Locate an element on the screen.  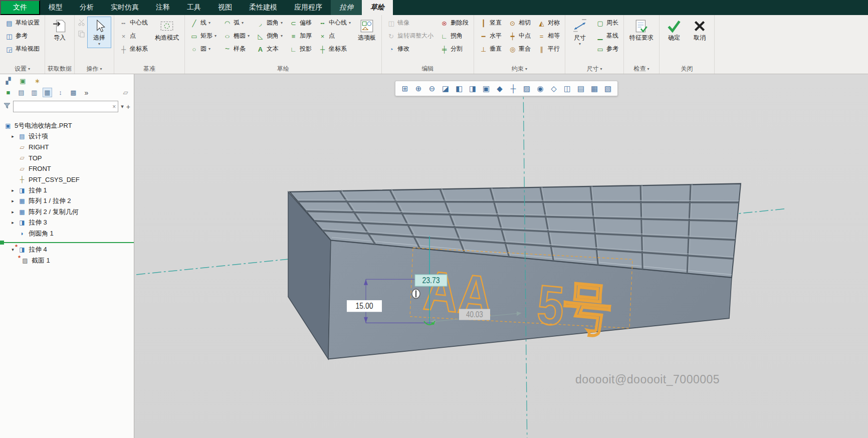
enhanced-realism-icon: ▣ is located at coordinates (486, 88).